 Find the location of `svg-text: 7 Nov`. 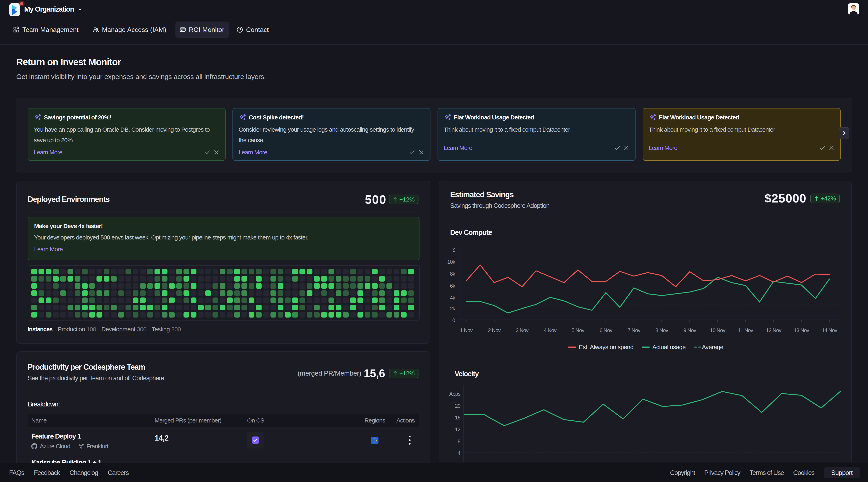

svg-text: 7 Nov is located at coordinates (634, 330).